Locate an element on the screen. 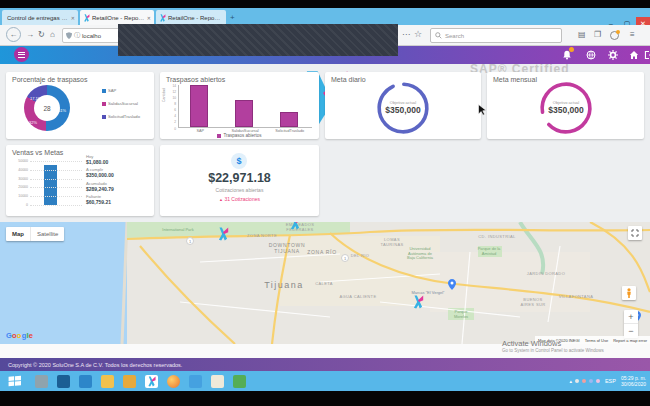  legend-item: SalidasSucursal is located at coordinates (121, 104).